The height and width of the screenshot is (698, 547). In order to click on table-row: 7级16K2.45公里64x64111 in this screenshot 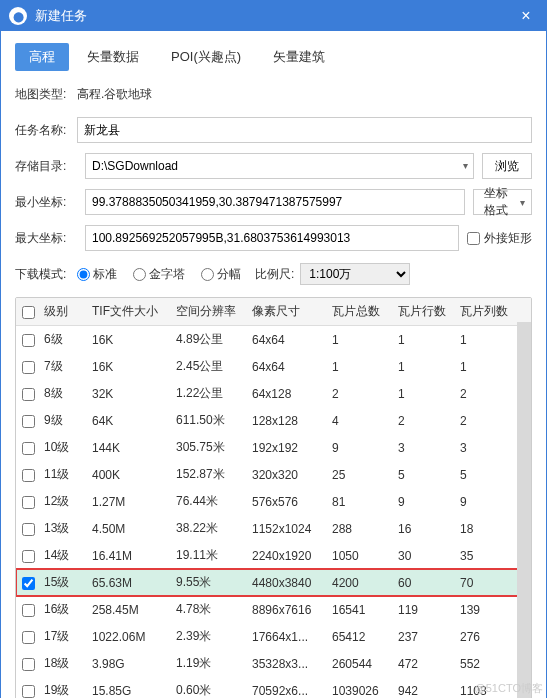, I will do `click(274, 366)`.